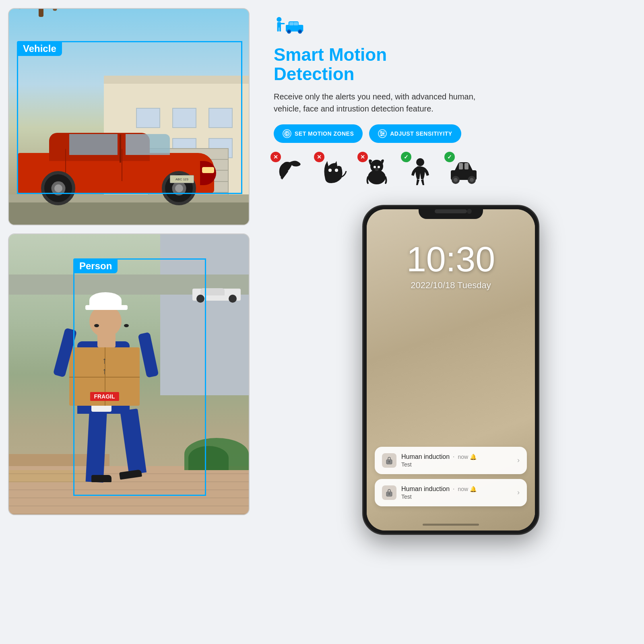 The height and width of the screenshot is (644, 644). Describe the element at coordinates (451, 266) in the screenshot. I see `phone-time-display: 10:30 2022/10/18 Tuesday` at that location.